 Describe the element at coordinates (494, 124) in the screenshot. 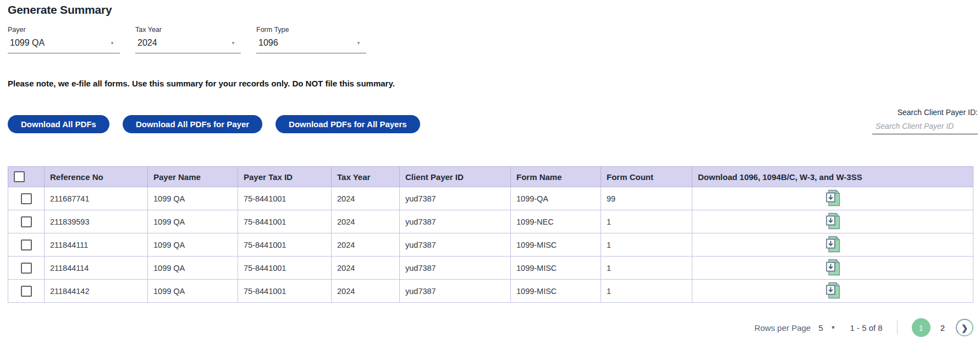

I see `actions-row: Download All PDFs Download All PDFs for …` at that location.